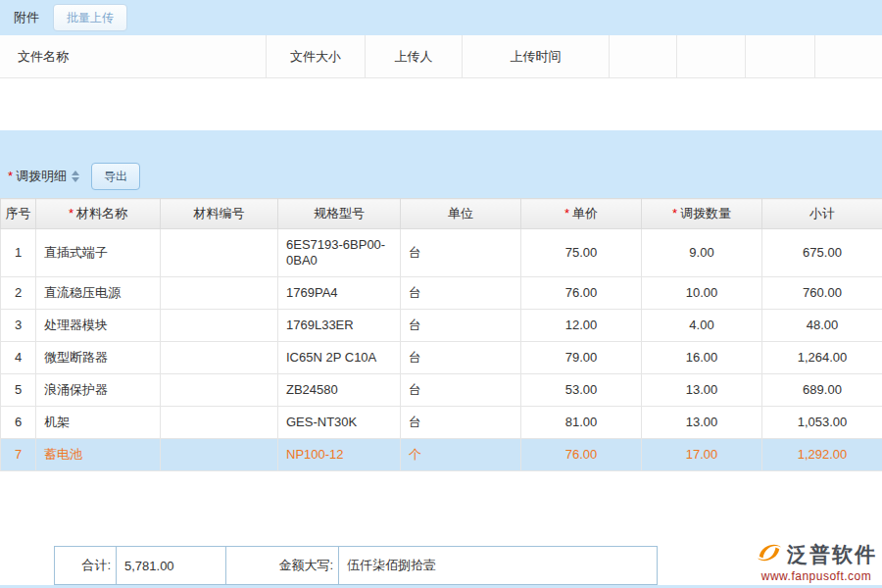 The image size is (882, 588). I want to click on cell-spec: 1769PA4, so click(339, 294).